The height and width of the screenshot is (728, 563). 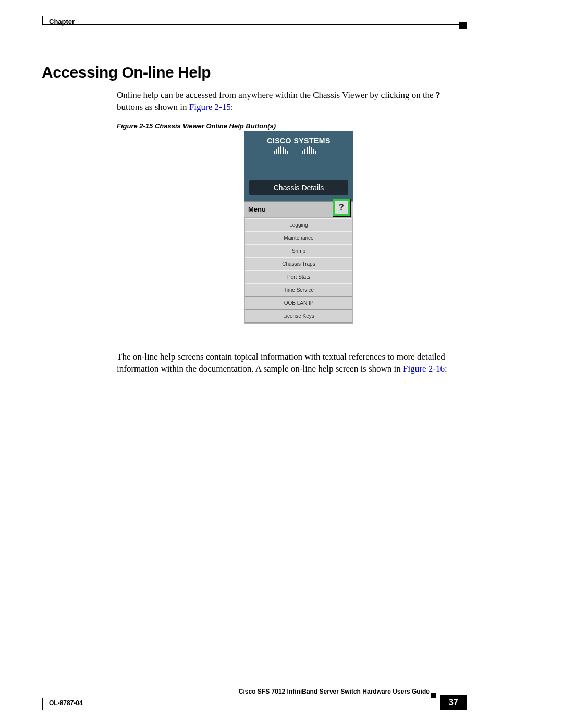 What do you see at coordinates (454, 702) in the screenshot?
I see `page-number: 37` at bounding box center [454, 702].